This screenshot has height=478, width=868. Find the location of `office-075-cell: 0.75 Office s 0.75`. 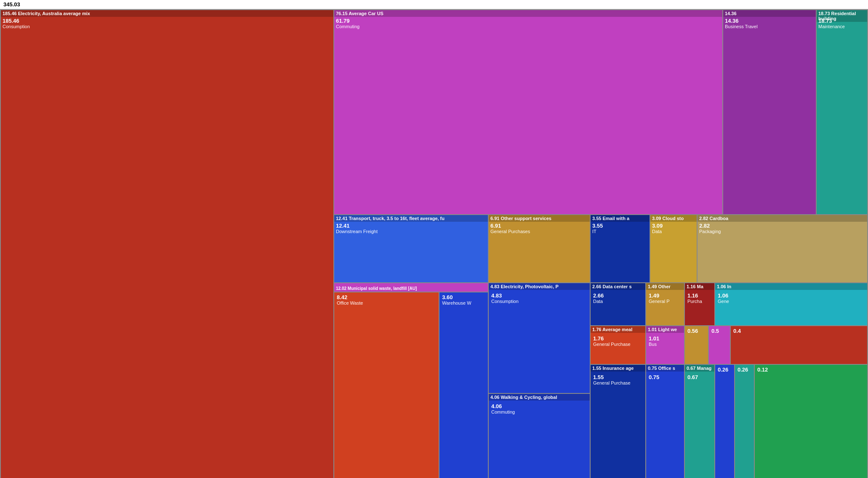

office-075-cell: 0.75 Office s 0.75 is located at coordinates (665, 422).